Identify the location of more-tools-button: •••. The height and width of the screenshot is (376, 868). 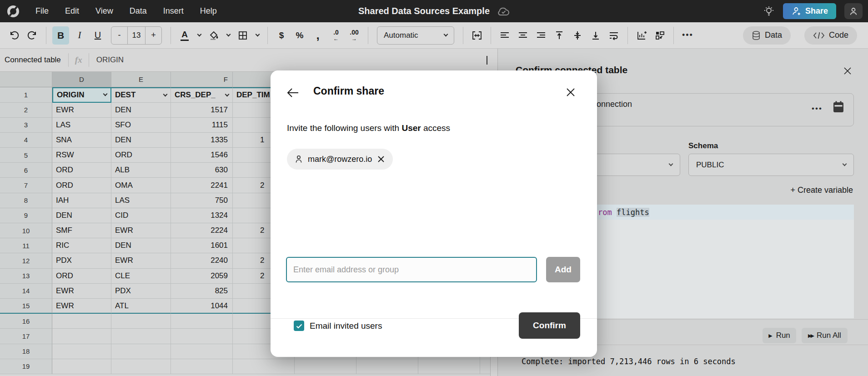
(687, 35).